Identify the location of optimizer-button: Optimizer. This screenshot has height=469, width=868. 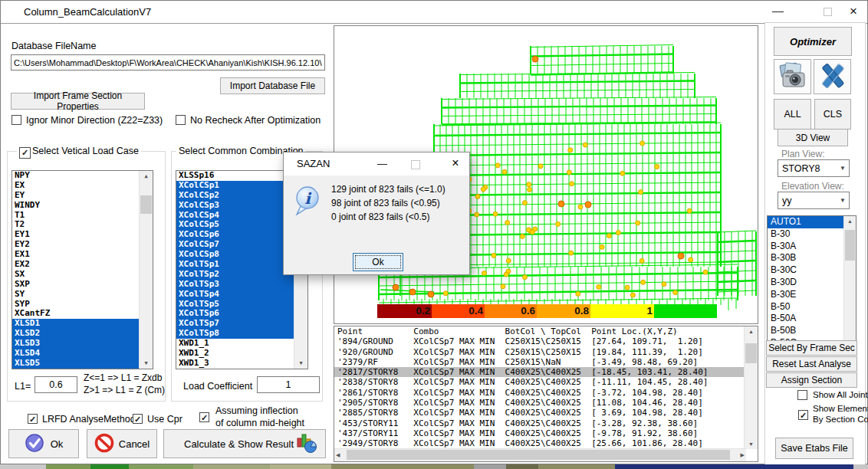
(813, 41).